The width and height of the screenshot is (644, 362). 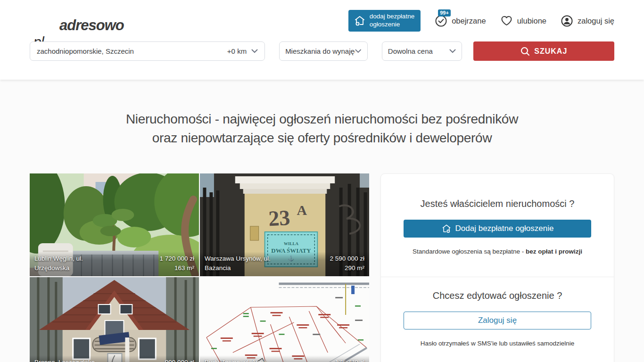 What do you see at coordinates (114, 320) in the screenshot?
I see `listing-card: Bronno, Leszczyńska 999 000 zł` at bounding box center [114, 320].